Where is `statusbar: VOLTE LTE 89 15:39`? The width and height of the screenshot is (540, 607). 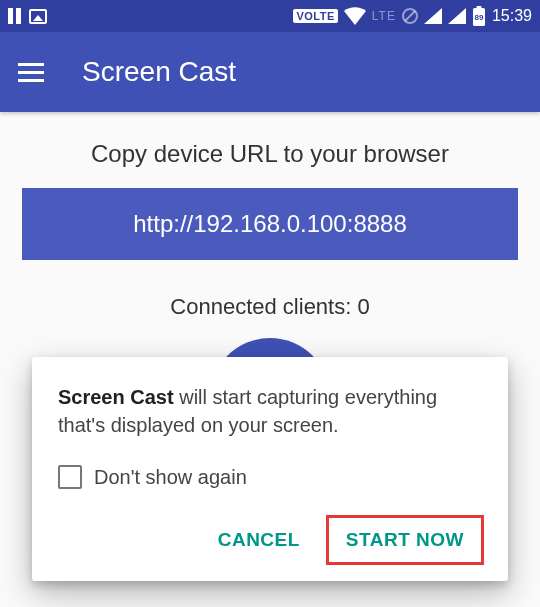 statusbar: VOLTE LTE 89 15:39 is located at coordinates (270, 16).